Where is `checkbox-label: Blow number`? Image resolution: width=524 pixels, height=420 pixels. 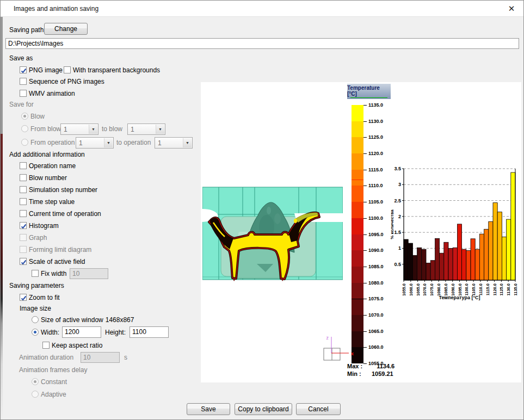 checkbox-label: Blow number is located at coordinates (48, 178).